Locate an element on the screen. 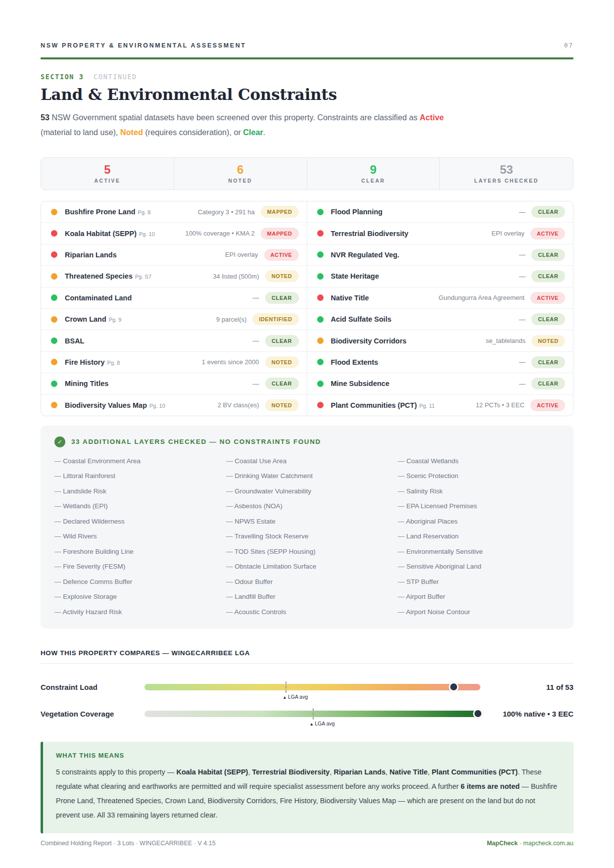 Image resolution: width=614 pixels, height=868 pixels. section-row: SECTION 3 CONTINUED is located at coordinates (307, 77).